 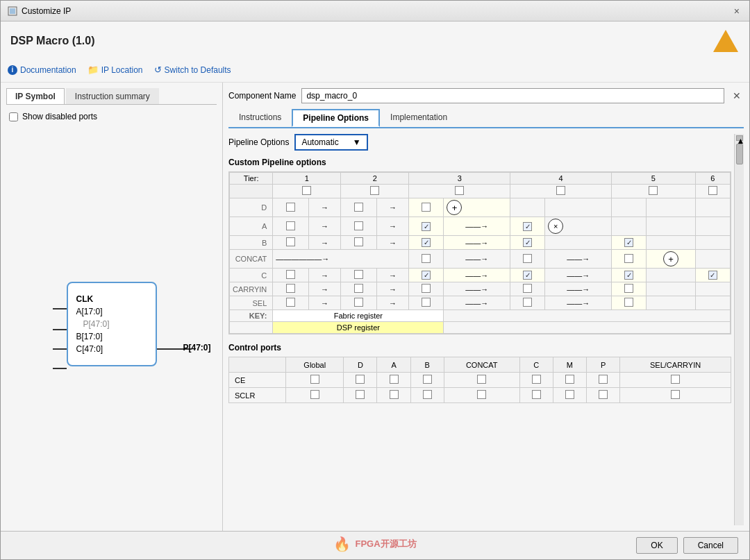 What do you see at coordinates (42, 70) in the screenshot?
I see `documentation-link: i Documentation` at bounding box center [42, 70].